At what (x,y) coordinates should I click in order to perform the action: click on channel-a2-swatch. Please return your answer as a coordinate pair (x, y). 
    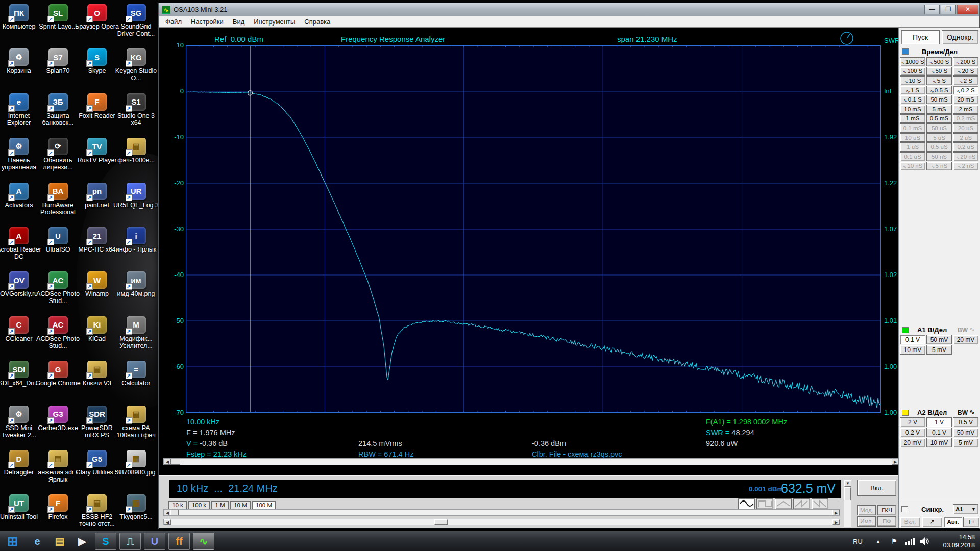
    Looking at the image, I should click on (905, 413).